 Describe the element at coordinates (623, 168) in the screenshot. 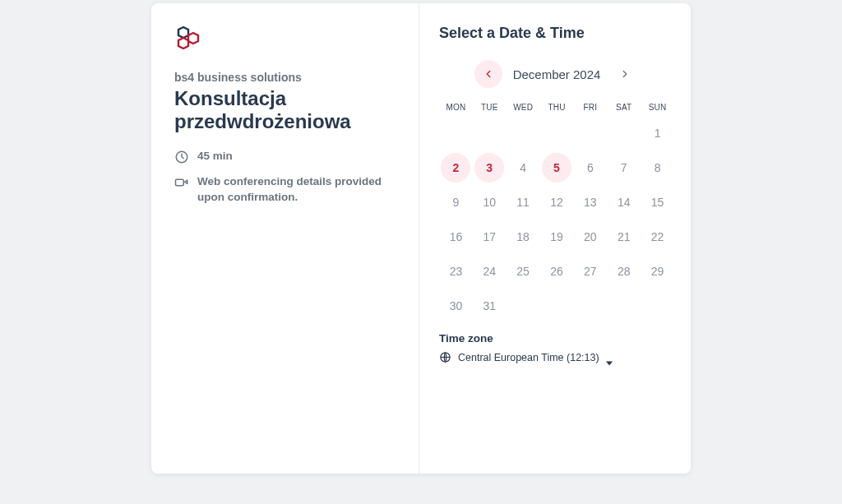

I see `day-cell: 7` at that location.